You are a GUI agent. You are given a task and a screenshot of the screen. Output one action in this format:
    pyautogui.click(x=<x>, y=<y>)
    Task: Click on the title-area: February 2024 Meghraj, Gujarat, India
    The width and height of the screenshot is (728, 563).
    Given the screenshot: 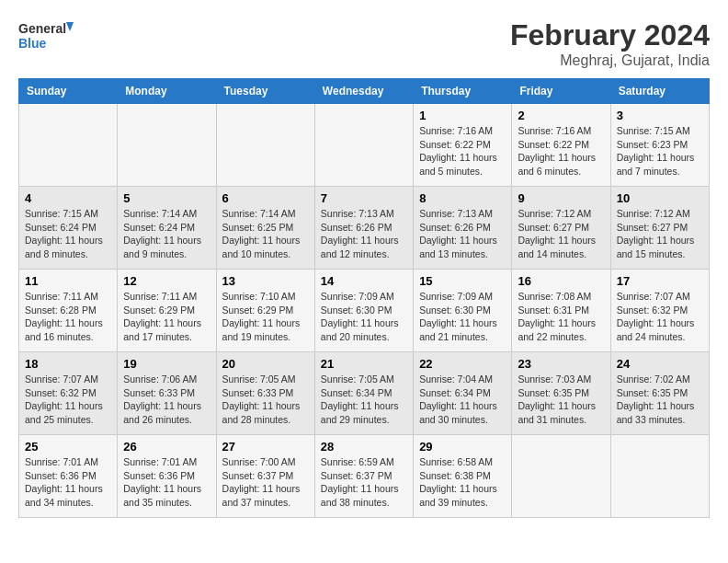 What is the action you would take?
    pyautogui.click(x=610, y=44)
    